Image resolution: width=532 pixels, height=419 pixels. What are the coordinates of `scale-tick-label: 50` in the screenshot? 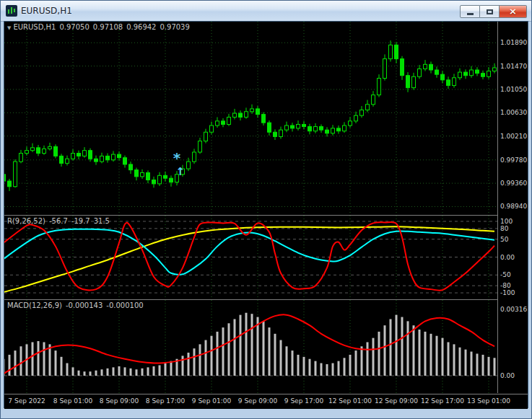 It's located at (504, 239).